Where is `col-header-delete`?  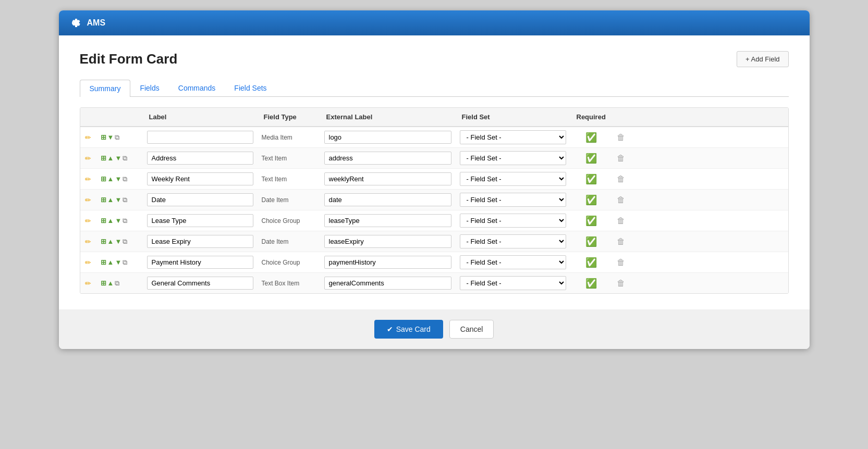
col-header-delete is located at coordinates (700, 117).